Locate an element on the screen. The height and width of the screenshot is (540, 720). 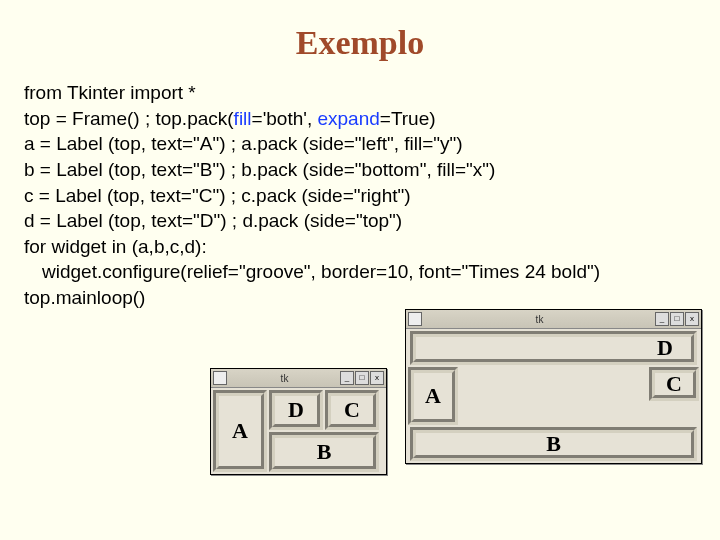
code-line: top.mainloop() is located at coordinates (372, 298).